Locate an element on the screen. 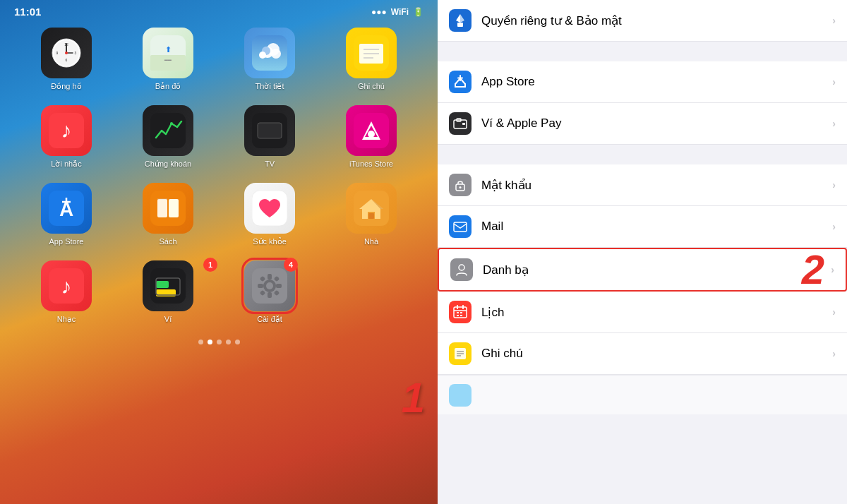  password-settings-icon is located at coordinates (460, 185).